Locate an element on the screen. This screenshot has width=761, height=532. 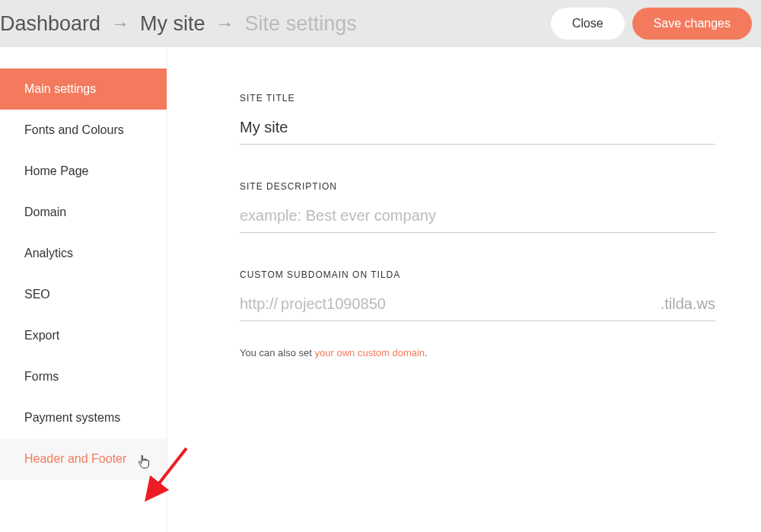
breadcrumb: Dashboard → My site → Site settings is located at coordinates (275, 24).